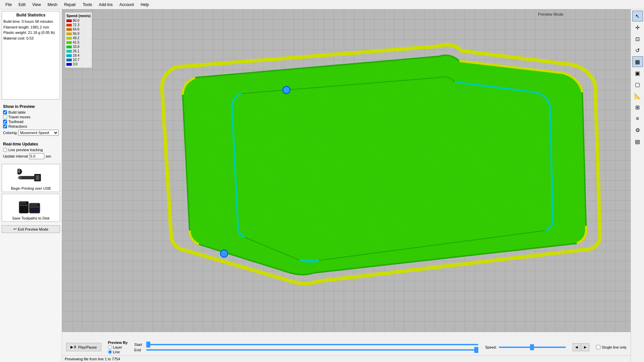  I want to click on legend-row-7: 26.1, so click(78, 51).